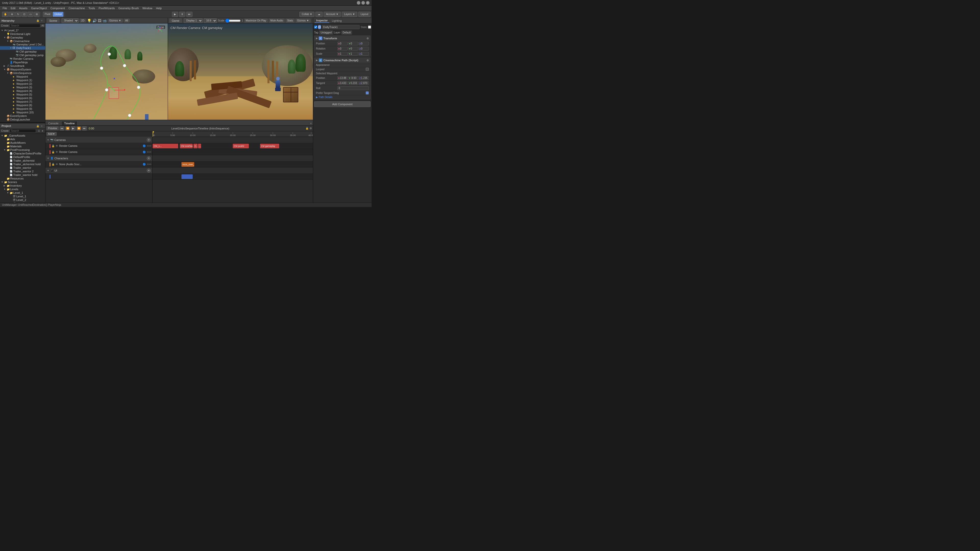 This screenshot has height=551, width=980. What do you see at coordinates (39, 8) in the screenshot?
I see `menu-gameobject: GameObject` at bounding box center [39, 8].